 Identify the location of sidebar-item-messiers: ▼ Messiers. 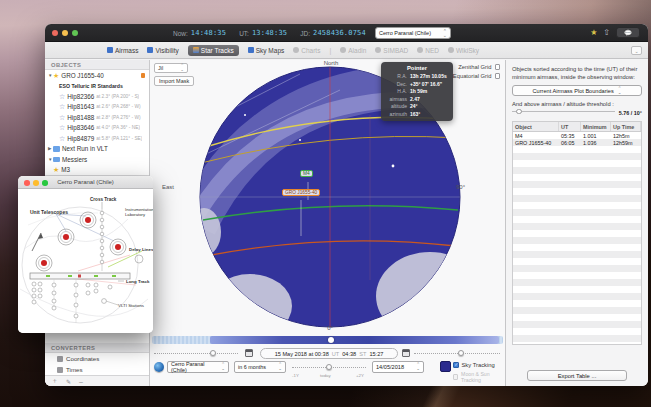
(97, 160).